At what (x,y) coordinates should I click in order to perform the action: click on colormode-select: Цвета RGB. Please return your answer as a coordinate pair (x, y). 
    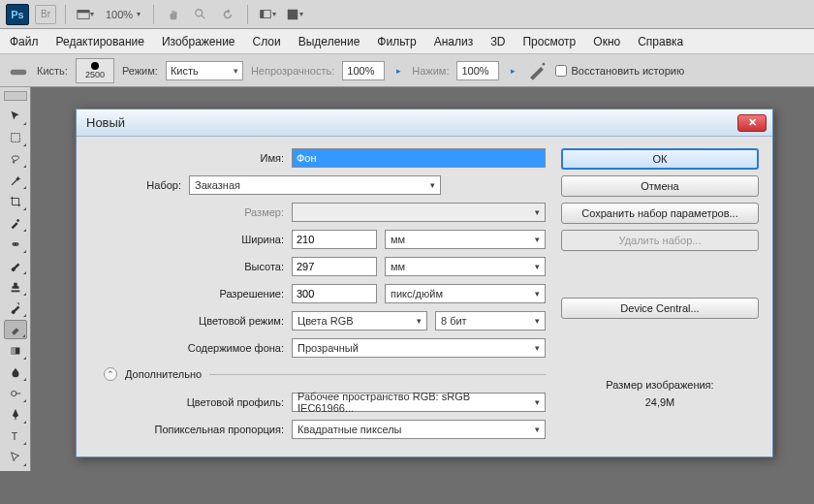
    Looking at the image, I should click on (360, 321).